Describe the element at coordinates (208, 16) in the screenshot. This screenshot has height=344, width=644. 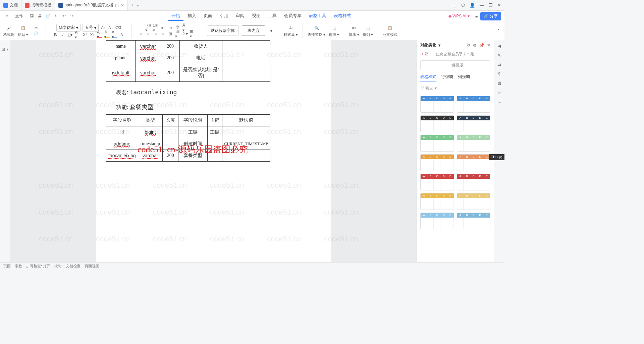
I see `tab-page: 页面` at that location.